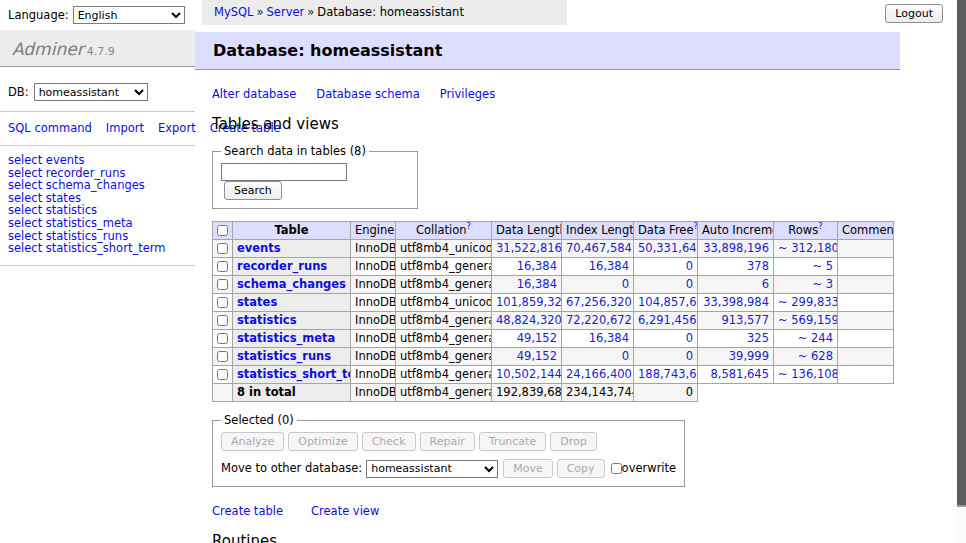 The width and height of the screenshot is (966, 543). I want to click on language-select: English, so click(129, 15).